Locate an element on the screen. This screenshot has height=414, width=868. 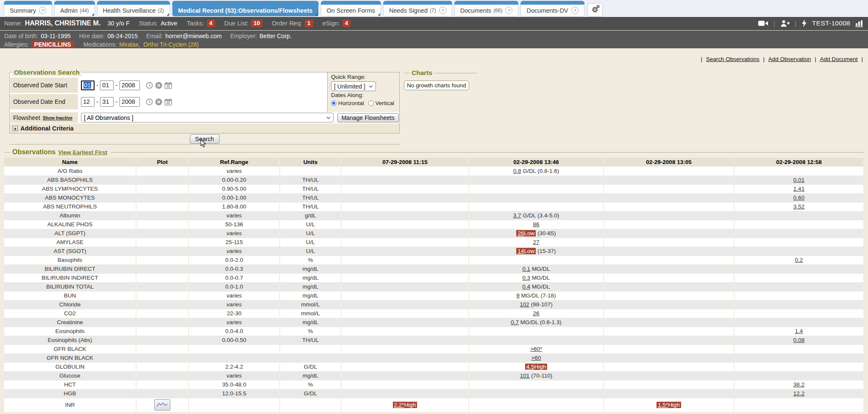
obs-value-link: 0.01 is located at coordinates (799, 180).